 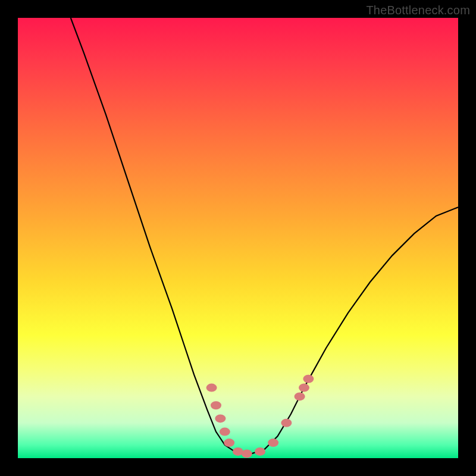 What do you see at coordinates (418, 11) in the screenshot?
I see `watermark-text: TheBottleneck.com` at bounding box center [418, 11].